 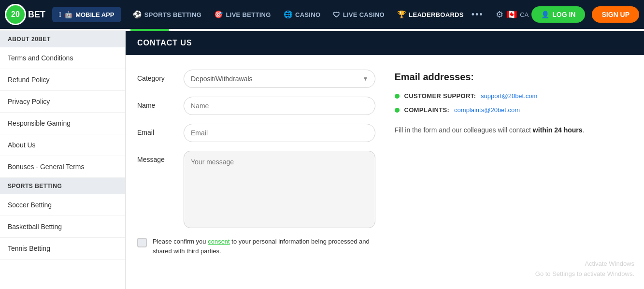 I want to click on mobile-app-button:  🤖 MOBILE APP, so click(x=87, y=14).